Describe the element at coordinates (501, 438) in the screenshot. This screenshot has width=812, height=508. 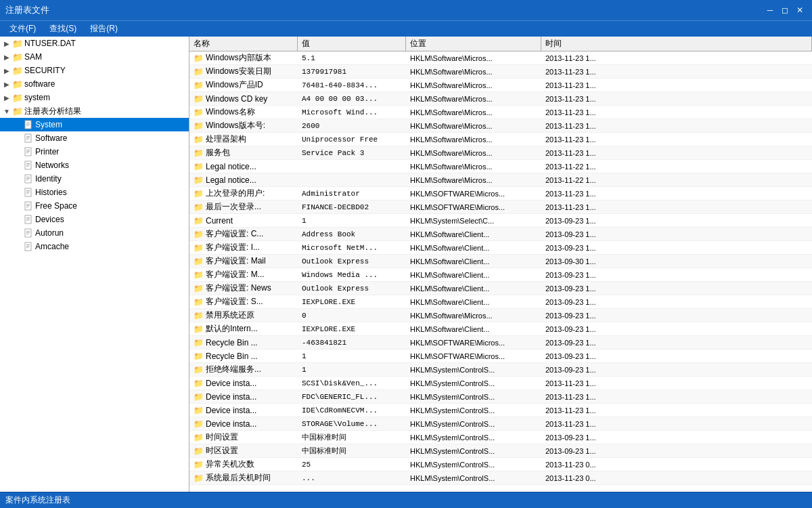
I see `table-row: 📁时间设置中国标准时间HKLM\System\ControlS...2013-0…` at that location.